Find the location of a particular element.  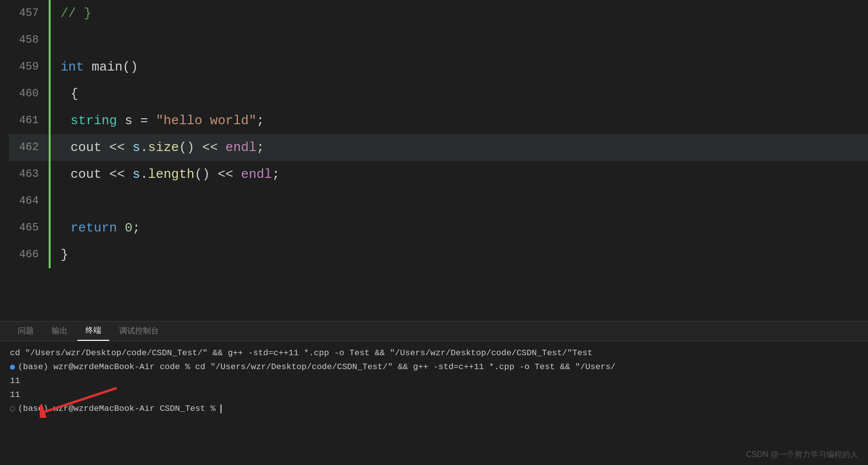

terminal-idle-dot is located at coordinates (12, 409).